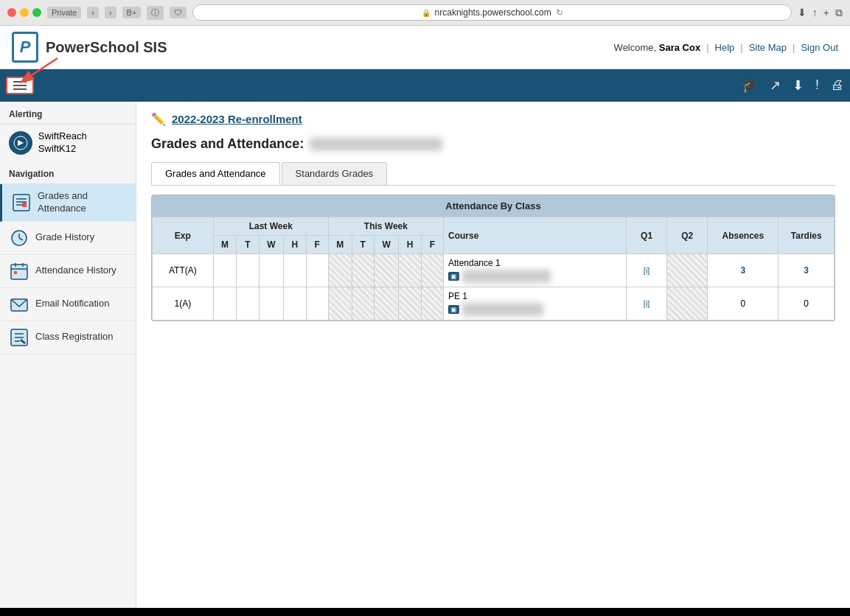  What do you see at coordinates (24, 13) in the screenshot?
I see `minimize-button` at bounding box center [24, 13].